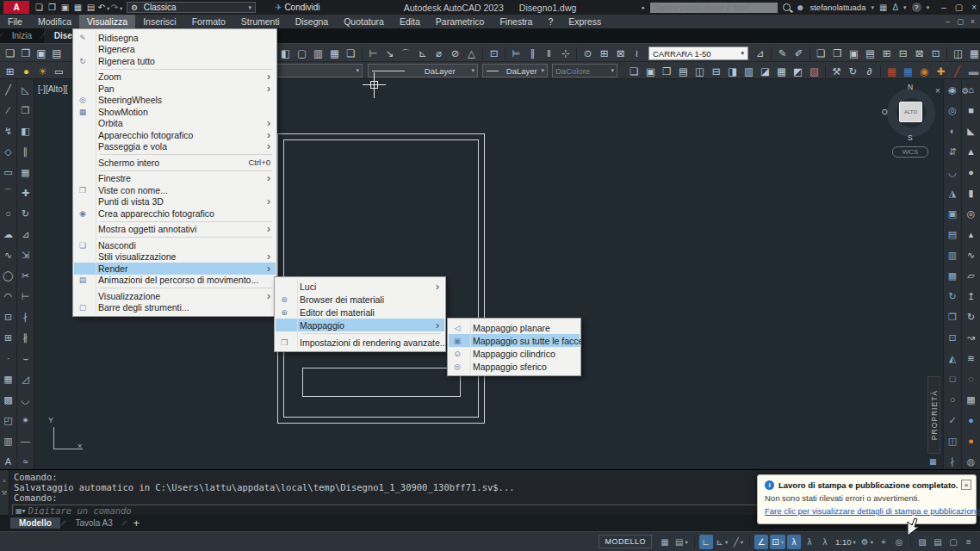 The image size is (980, 551). I want to click on menu-item-mappaggio-planare: ◁Mappaggio planare, so click(514, 327).